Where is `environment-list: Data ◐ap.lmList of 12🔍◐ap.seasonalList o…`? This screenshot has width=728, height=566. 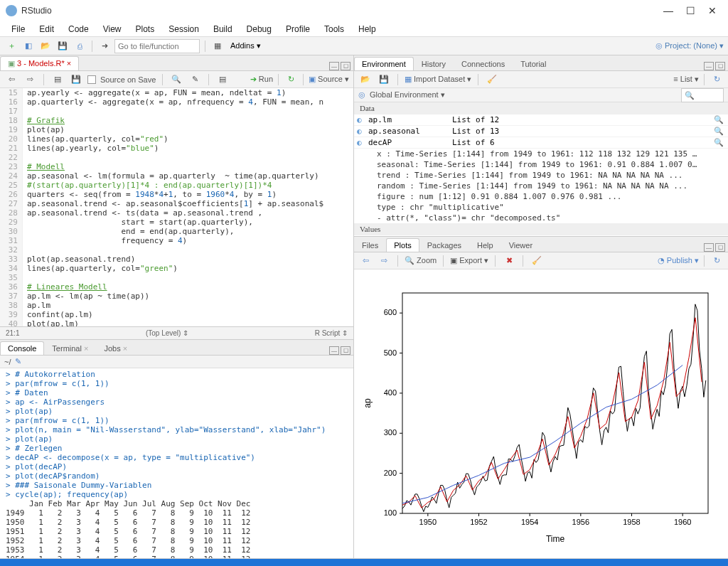 environment-list: Data ◐ap.lmList of 12🔍◐ap.seasonalList o… is located at coordinates (541, 169).